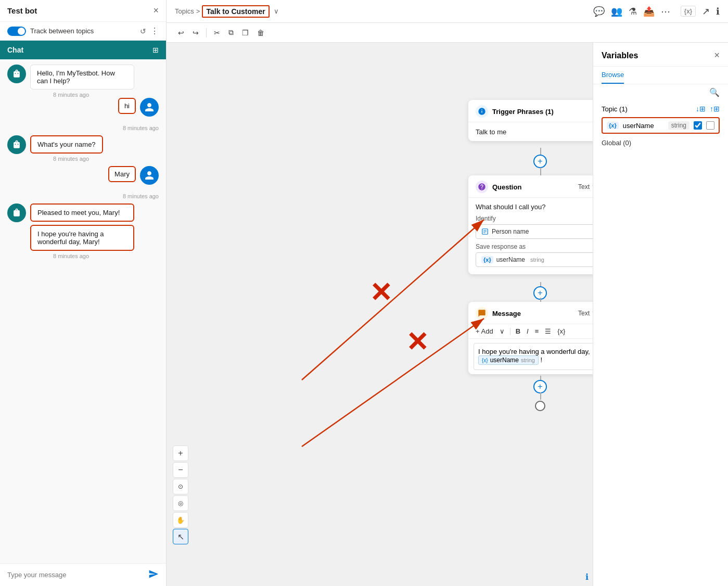  I want to click on message-type-chevron: ∨, so click(592, 313).